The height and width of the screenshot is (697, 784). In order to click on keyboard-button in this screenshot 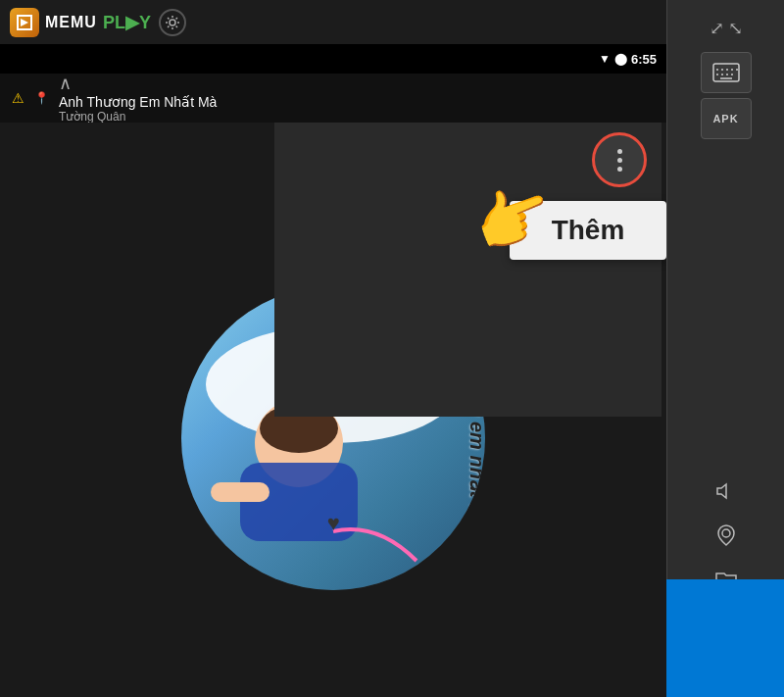, I will do `click(726, 73)`.